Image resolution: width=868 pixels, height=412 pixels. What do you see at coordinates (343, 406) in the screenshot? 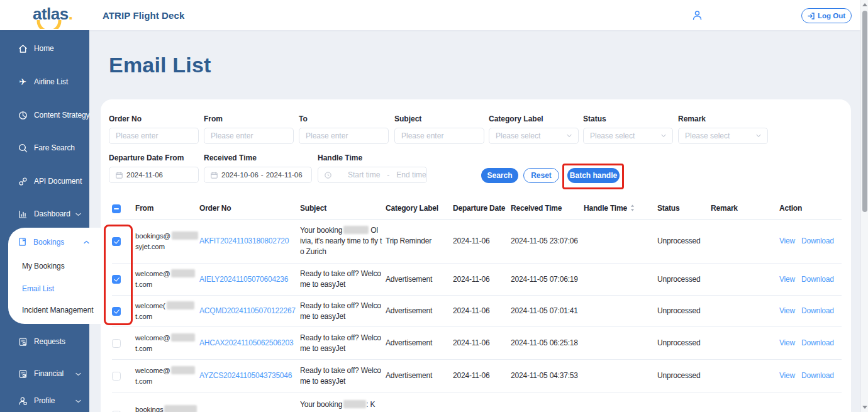
I see `subject-cell: Your booking: Kirsten, it's nearly time …` at bounding box center [343, 406].